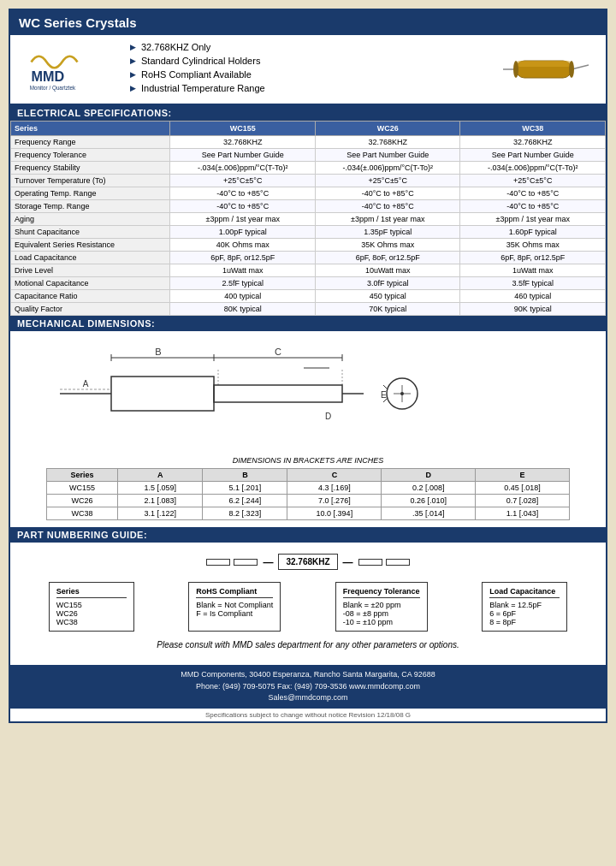 This screenshot has width=616, height=866. What do you see at coordinates (388, 258) in the screenshot?
I see `param-value: 6pF, 8oF, or12.5pF` at bounding box center [388, 258].